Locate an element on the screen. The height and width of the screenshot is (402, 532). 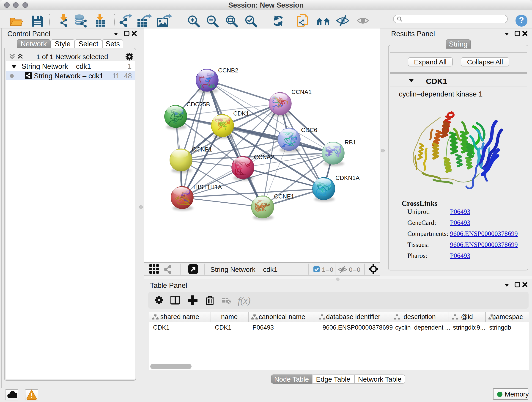
svg-text: HIST1H1A is located at coordinates (208, 187).